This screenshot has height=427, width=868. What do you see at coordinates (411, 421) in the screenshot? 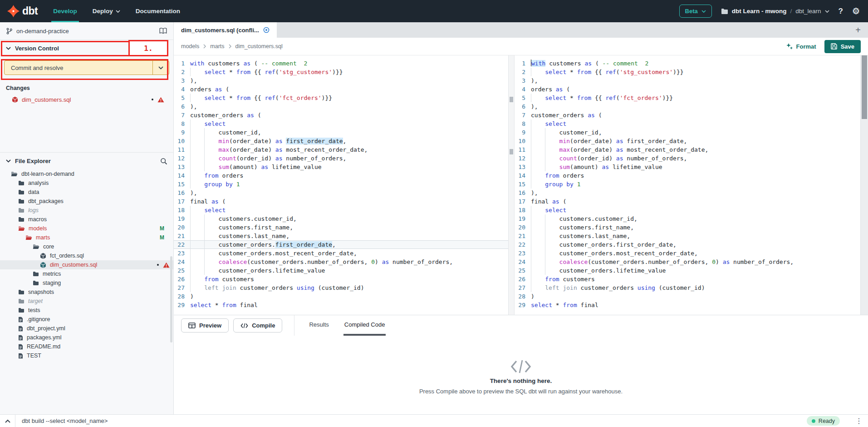
I see `command-input: dbt build --select <model_name>` at bounding box center [411, 421].